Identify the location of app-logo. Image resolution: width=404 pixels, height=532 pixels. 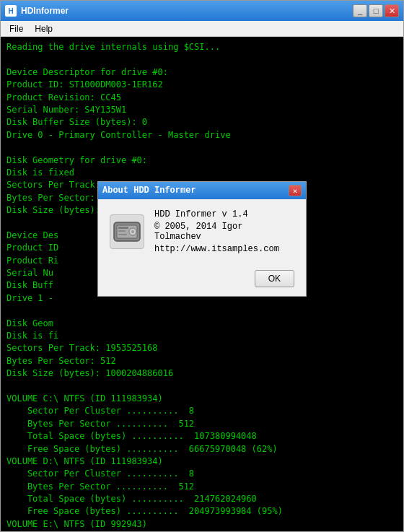
(127, 232).